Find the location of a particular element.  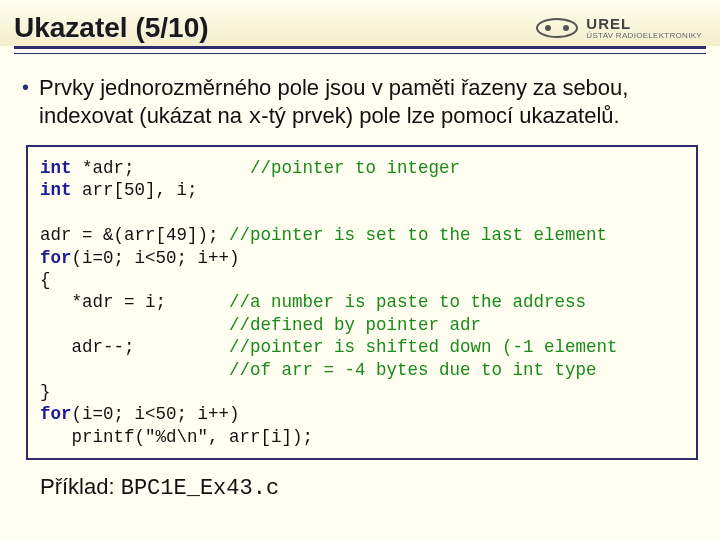

code-comment: //a number is paste to the address is located at coordinates (408, 302).